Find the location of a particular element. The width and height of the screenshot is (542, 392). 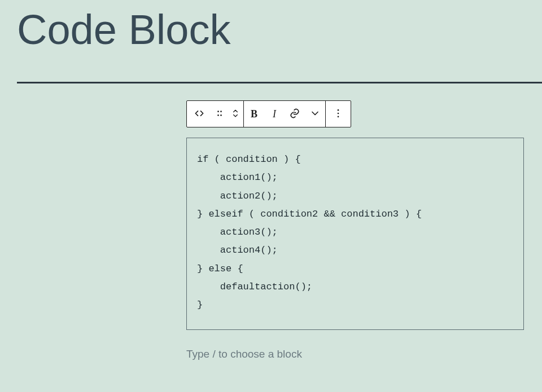

drag-handle-icon is located at coordinates (220, 114).